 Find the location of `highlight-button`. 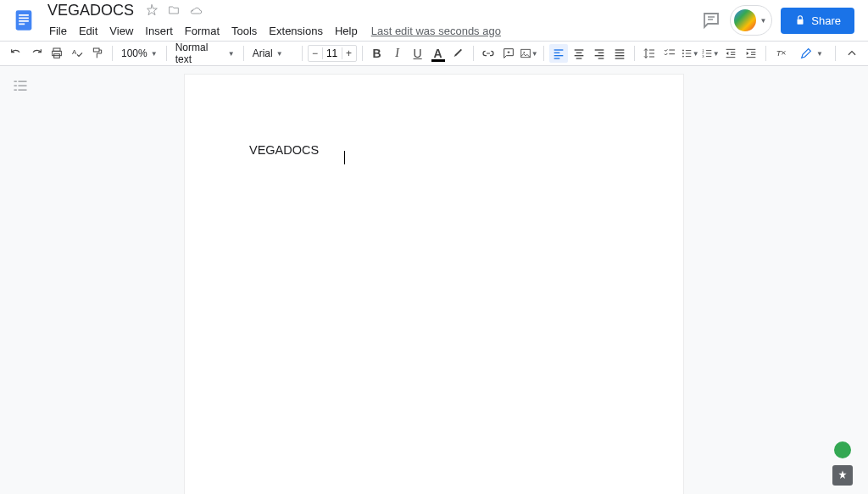

highlight-button is located at coordinates (459, 53).